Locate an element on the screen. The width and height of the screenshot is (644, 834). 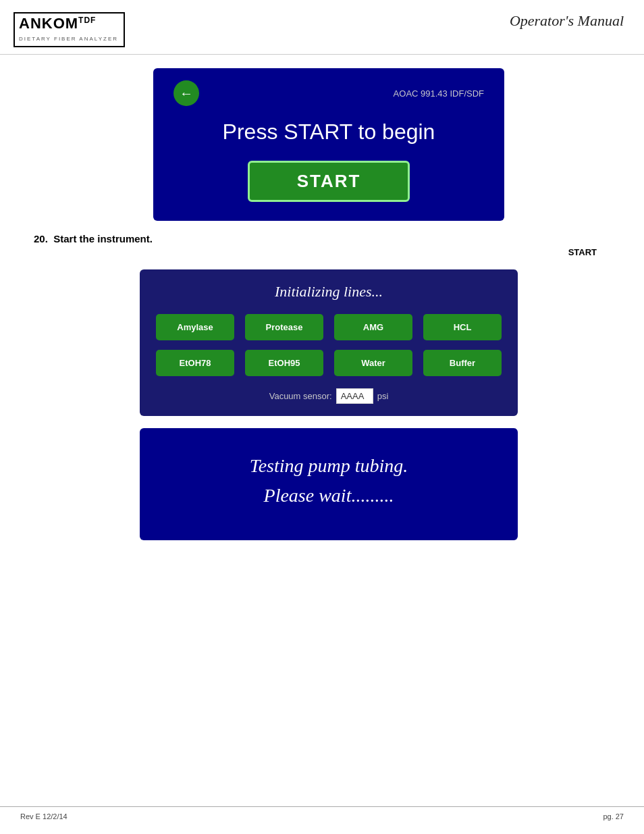
amylase-button: Amylase is located at coordinates (195, 327).